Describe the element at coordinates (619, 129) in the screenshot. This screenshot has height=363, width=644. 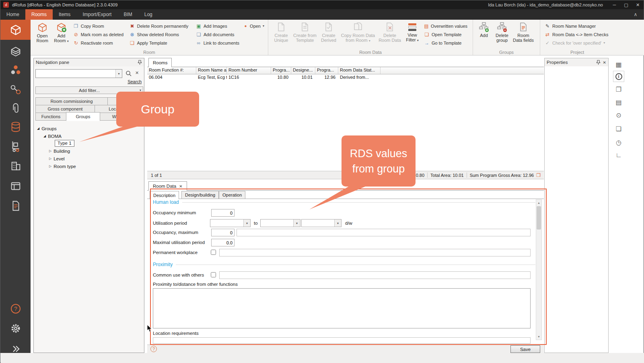
I see `page-icon: ❏` at that location.